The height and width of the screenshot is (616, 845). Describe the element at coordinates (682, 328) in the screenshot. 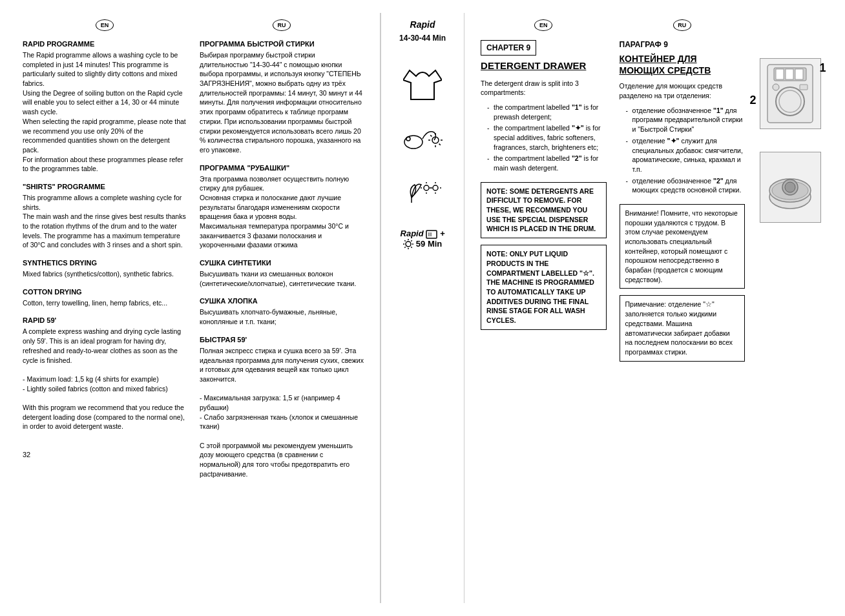

I see `note2-ru: Примечание: отделение "☆" заполняется то…` at that location.